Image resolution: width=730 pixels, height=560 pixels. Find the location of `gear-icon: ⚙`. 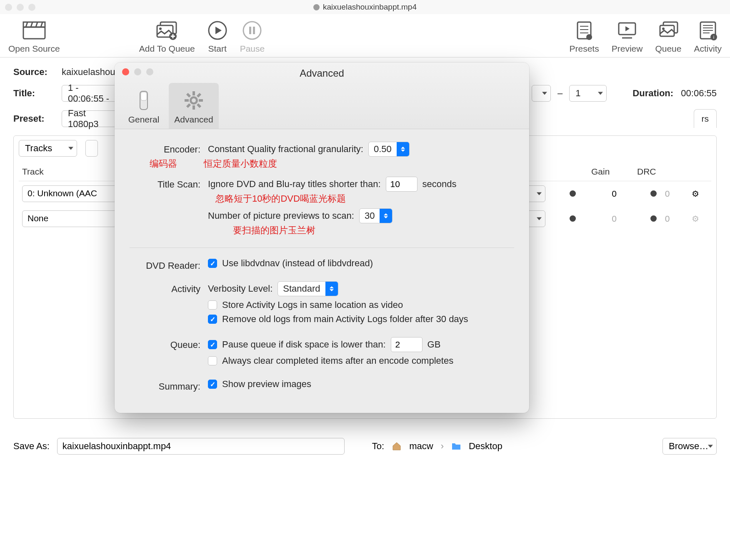

gear-icon: ⚙ is located at coordinates (695, 194).